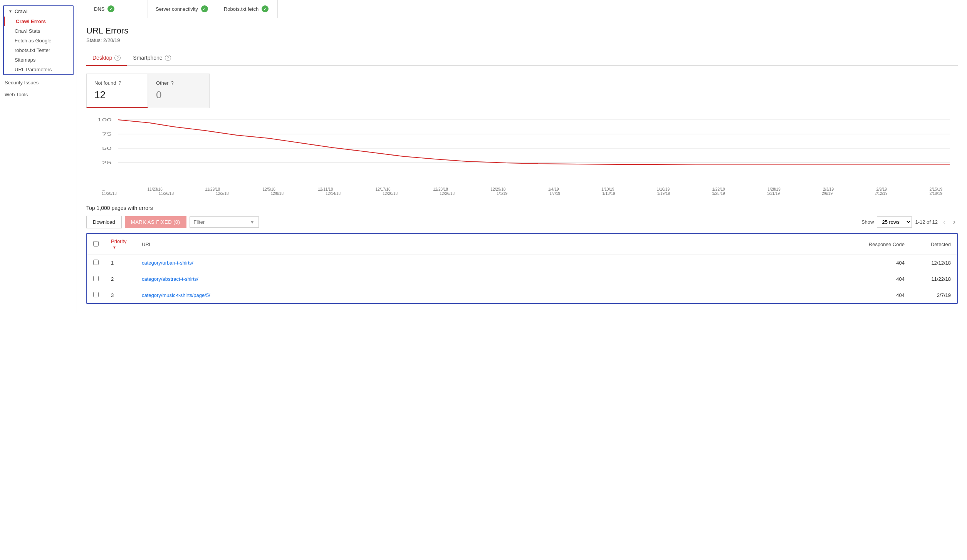 The image size is (967, 560). I want to click on desktop-tab-label: Desktop, so click(102, 58).